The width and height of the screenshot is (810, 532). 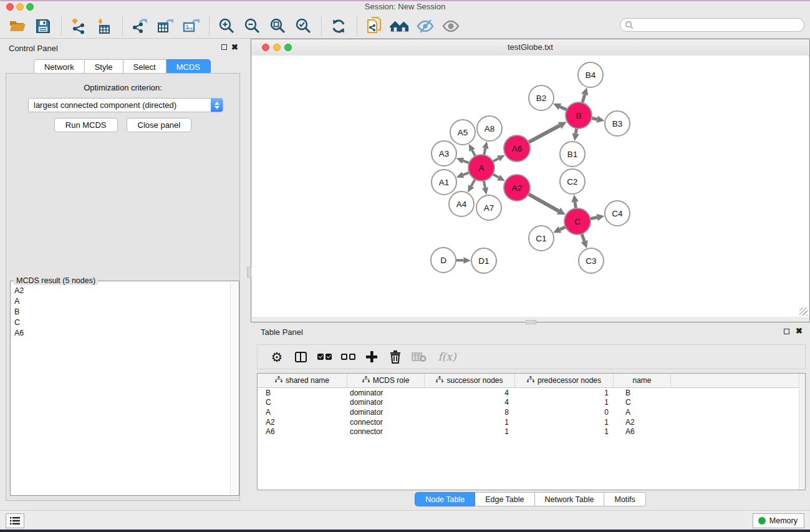 What do you see at coordinates (531, 432) in the screenshot?
I see `table-row: A6connector11A6` at bounding box center [531, 432].